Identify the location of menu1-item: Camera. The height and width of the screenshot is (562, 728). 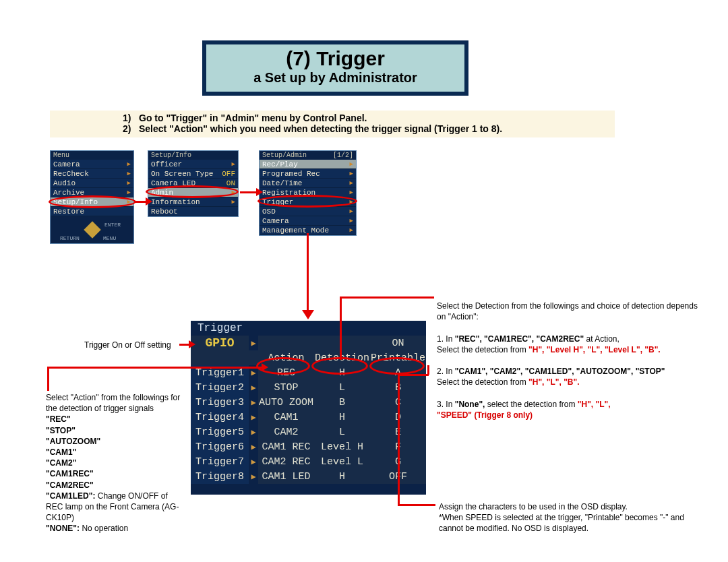
(67, 164).